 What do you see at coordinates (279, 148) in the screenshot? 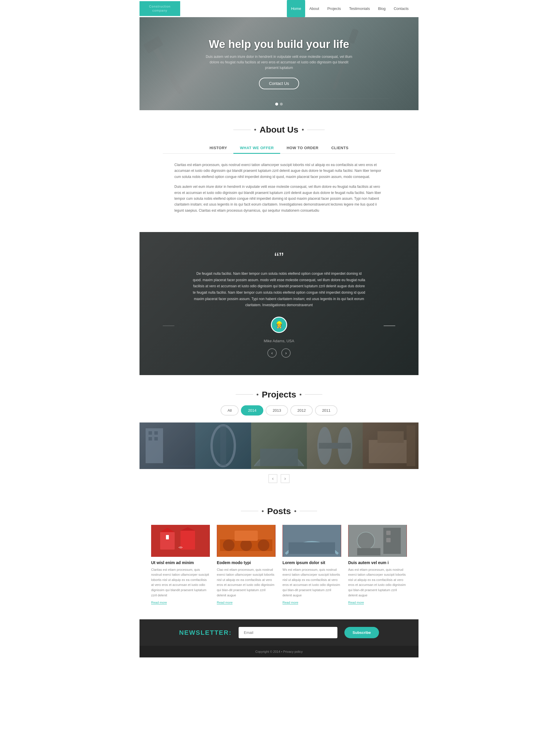
I see `about-tabs: HISTORY WHAT WE OFFER HOW TO ORDER CLIEN…` at bounding box center [279, 148].